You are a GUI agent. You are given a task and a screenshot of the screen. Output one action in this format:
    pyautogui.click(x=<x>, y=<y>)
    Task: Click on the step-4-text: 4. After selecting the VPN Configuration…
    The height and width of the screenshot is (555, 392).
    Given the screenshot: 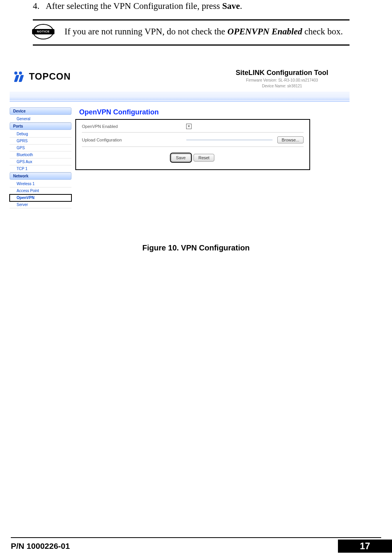 What is the action you would take?
    pyautogui.click(x=137, y=6)
    